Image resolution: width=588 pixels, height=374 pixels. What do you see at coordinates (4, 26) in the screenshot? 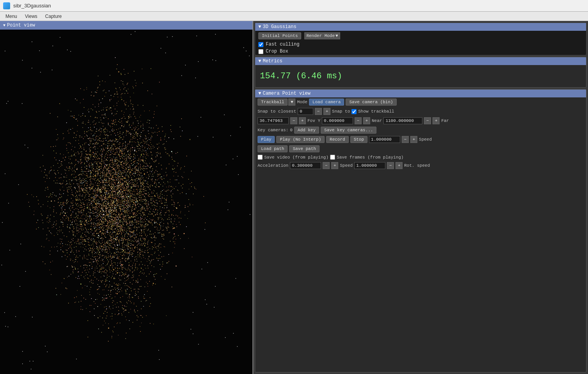
I see `triangle-icon: ▼` at bounding box center [4, 26].